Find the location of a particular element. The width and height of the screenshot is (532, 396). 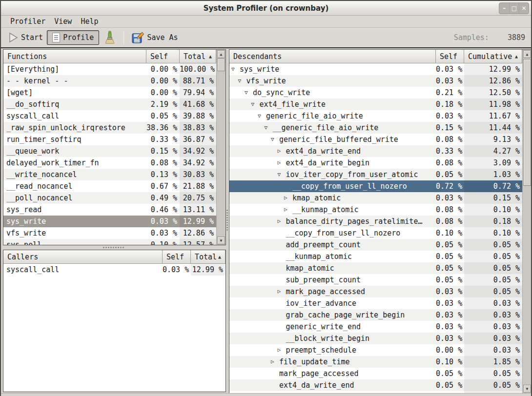

table-row: add_preempt_count0.05 %0.05 % is located at coordinates (376, 245).